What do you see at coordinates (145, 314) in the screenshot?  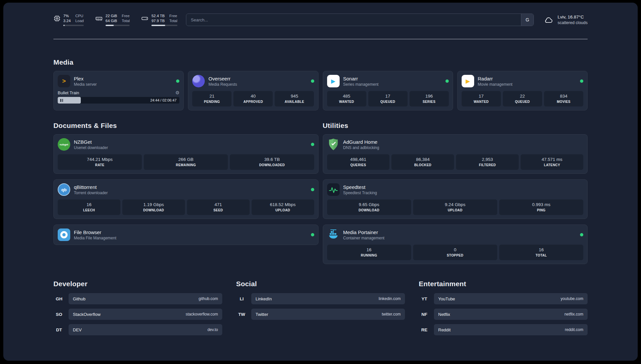 I see `bookmark-stackoverflow: StackOverflow stackoverflow.com` at bounding box center [145, 314].